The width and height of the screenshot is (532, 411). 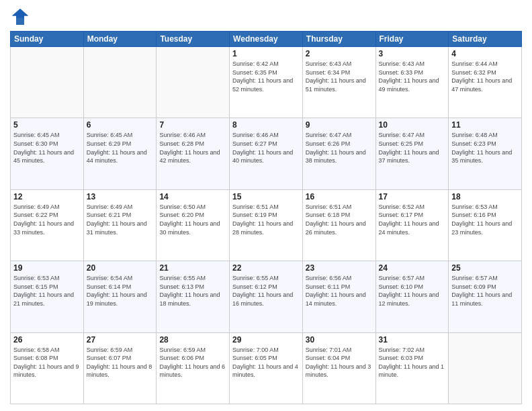 What do you see at coordinates (412, 125) in the screenshot?
I see `day-number: 10` at bounding box center [412, 125].